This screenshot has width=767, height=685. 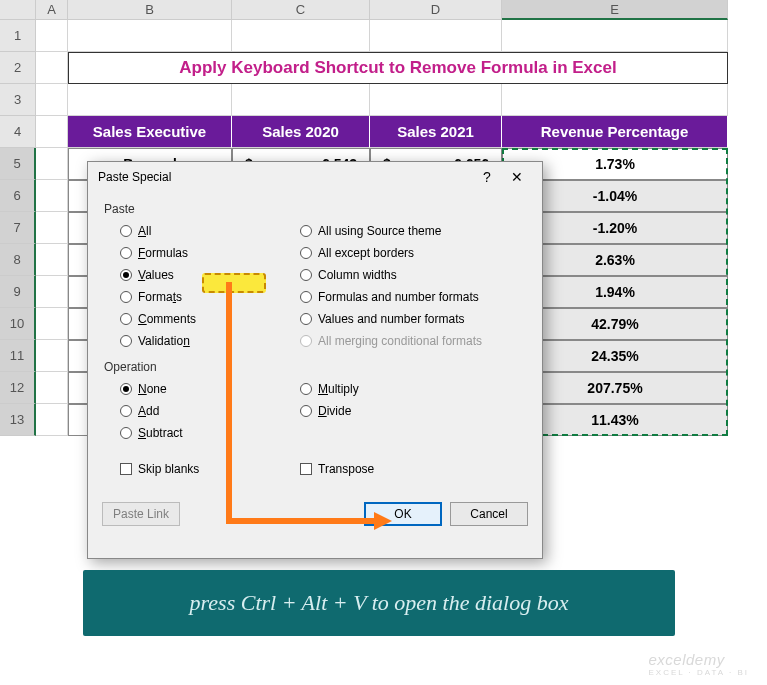 What do you see at coordinates (517, 177) in the screenshot?
I see `close-icon: ✕` at bounding box center [517, 177].